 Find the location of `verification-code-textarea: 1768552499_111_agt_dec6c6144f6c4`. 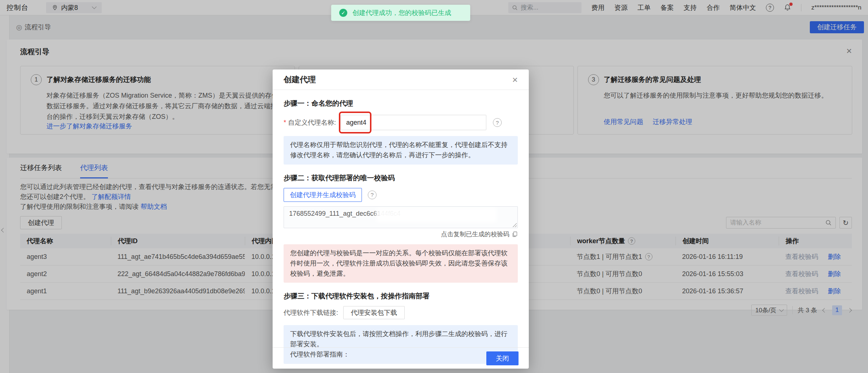

verification-code-textarea: 1768552499_111_agt_dec6c6144f6c4 is located at coordinates (401, 217).